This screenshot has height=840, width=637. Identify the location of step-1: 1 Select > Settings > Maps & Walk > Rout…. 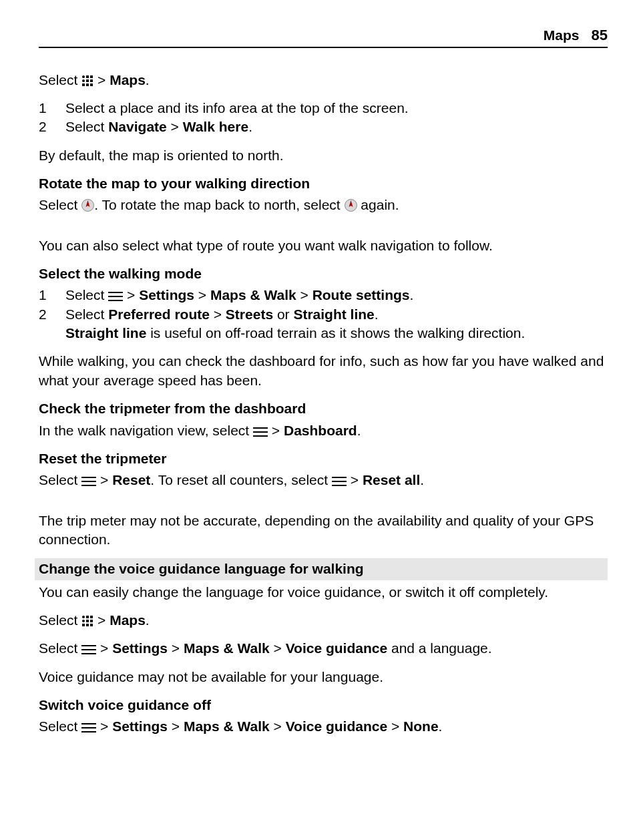
(323, 295).